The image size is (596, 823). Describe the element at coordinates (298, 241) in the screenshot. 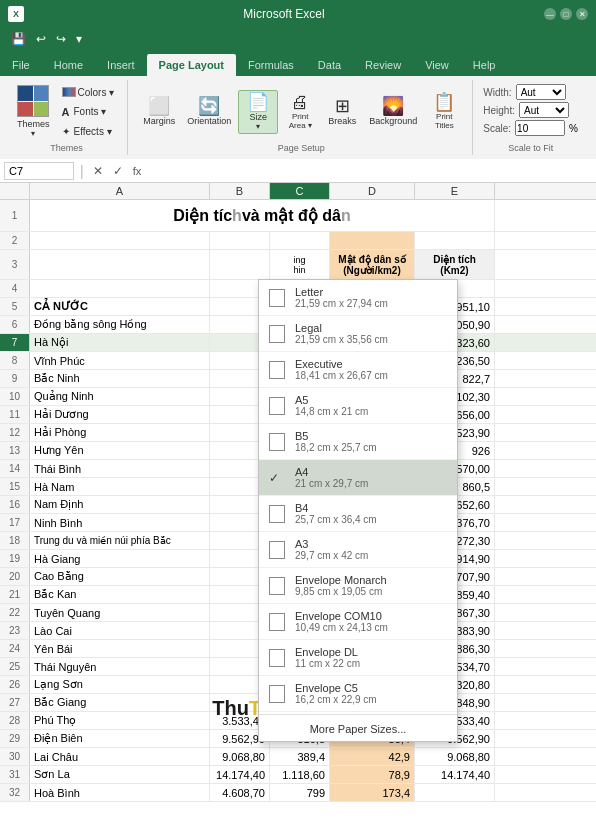

I see `table-row: 2` at that location.